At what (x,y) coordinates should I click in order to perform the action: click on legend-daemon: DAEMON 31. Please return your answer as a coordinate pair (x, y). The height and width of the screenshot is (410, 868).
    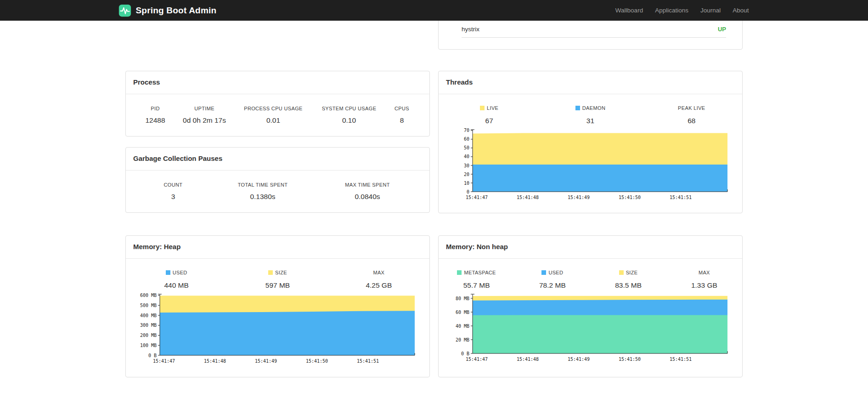
    Looking at the image, I should click on (590, 115).